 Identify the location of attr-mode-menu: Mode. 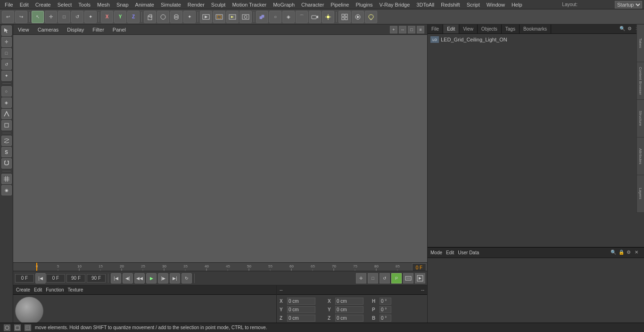
(437, 252).